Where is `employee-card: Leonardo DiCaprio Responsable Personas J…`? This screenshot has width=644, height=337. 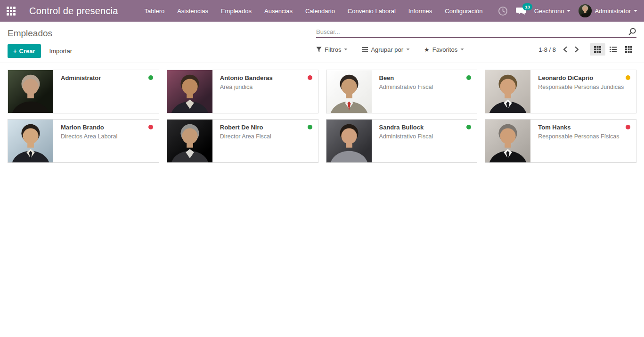 employee-card: Leonardo DiCaprio Responsable Personas J… is located at coordinates (561, 91).